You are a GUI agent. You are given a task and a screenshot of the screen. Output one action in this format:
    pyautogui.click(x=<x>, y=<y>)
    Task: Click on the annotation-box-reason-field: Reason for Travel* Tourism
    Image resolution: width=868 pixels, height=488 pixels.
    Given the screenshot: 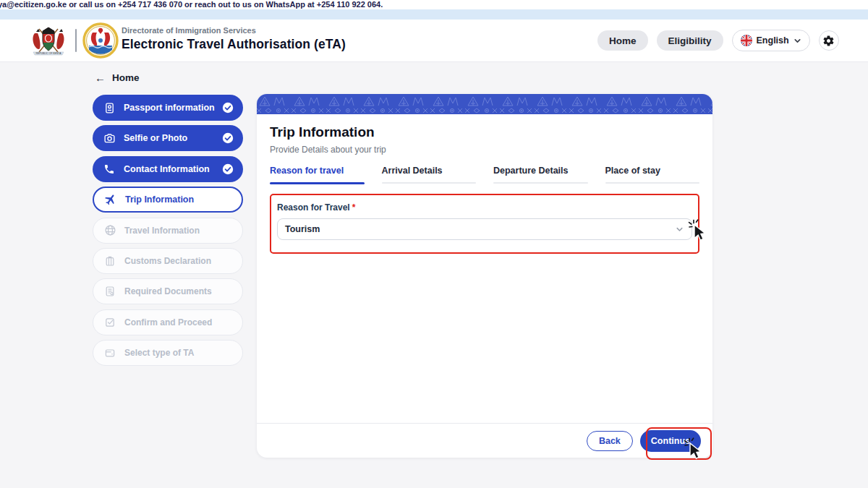 What is the action you would take?
    pyautogui.click(x=485, y=224)
    